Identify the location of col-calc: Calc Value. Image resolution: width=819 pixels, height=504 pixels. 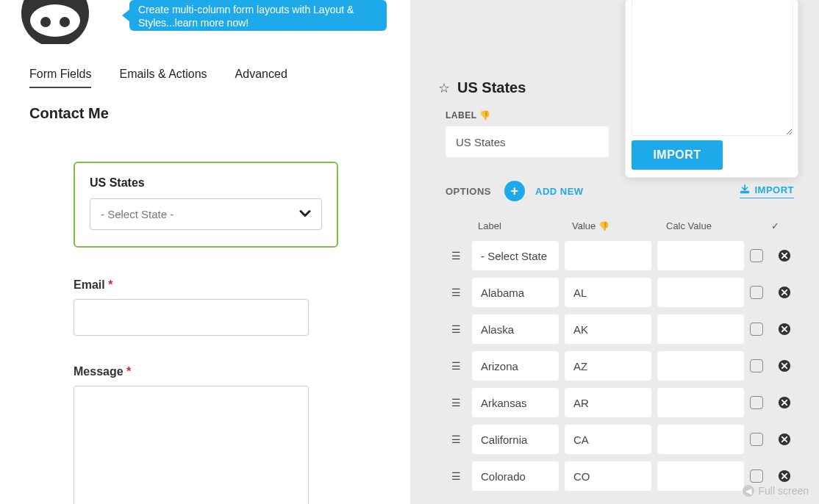
(710, 226).